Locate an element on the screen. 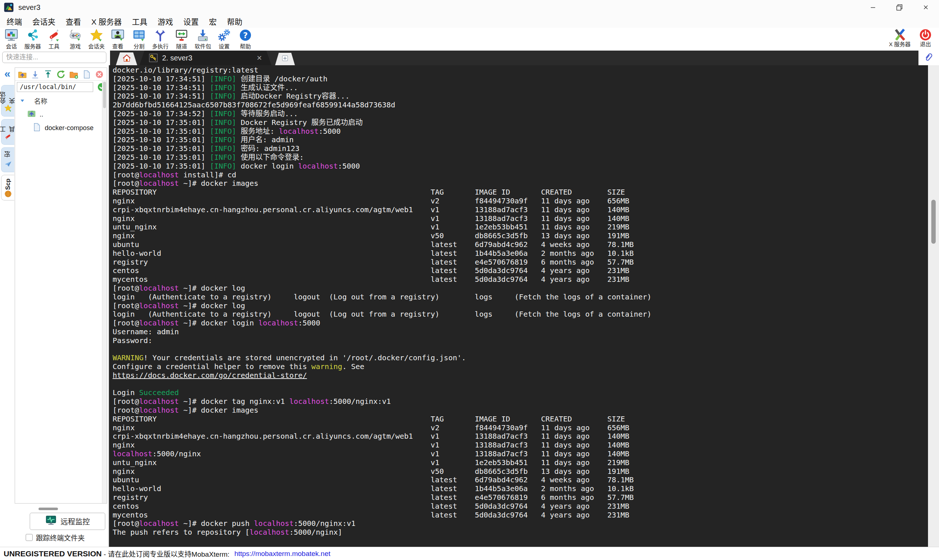 The height and width of the screenshot is (560, 939). quick-connect-input is located at coordinates (54, 57).